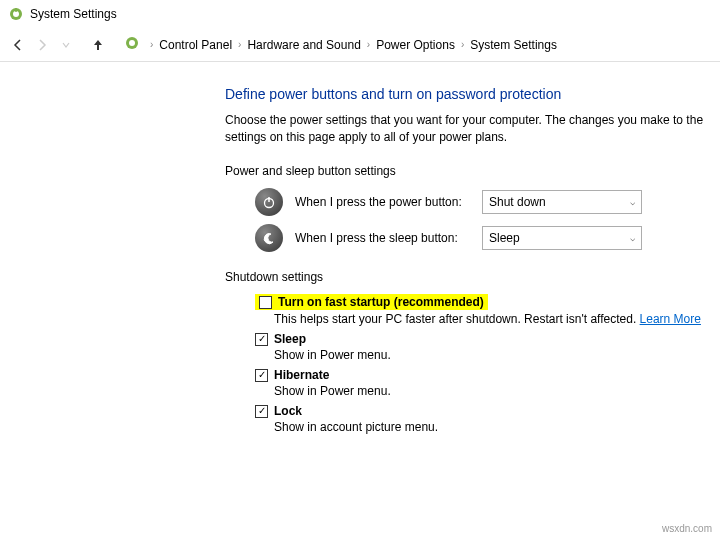  I want to click on breadcrumb: › Control Panel › Hardware and Sound › P…, so click(340, 45).